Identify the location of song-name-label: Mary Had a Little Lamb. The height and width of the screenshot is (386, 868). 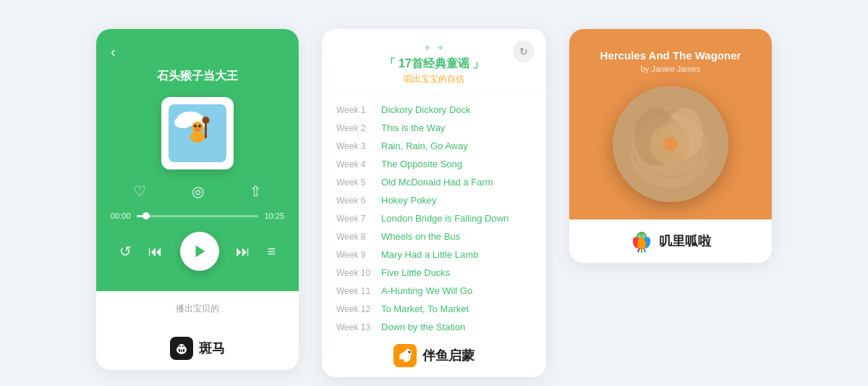
(430, 255).